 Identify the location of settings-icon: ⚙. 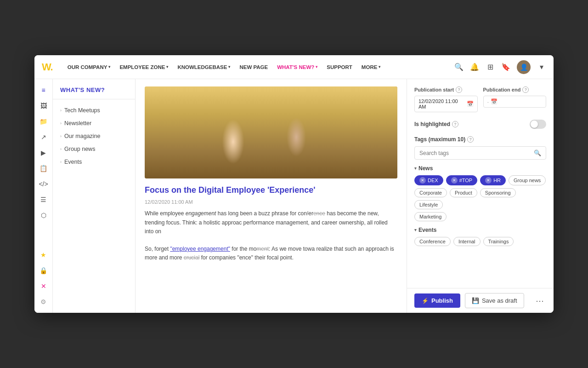
(44, 302).